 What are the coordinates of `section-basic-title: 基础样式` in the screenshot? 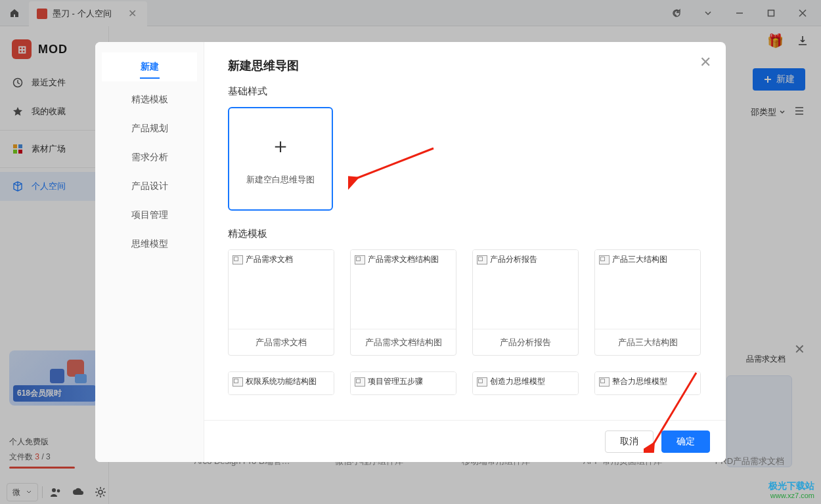 It's located at (465, 92).